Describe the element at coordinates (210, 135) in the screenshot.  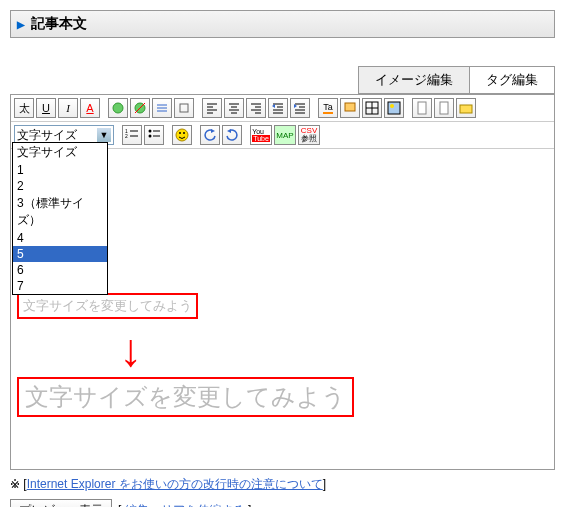
I see `undo-button` at that location.